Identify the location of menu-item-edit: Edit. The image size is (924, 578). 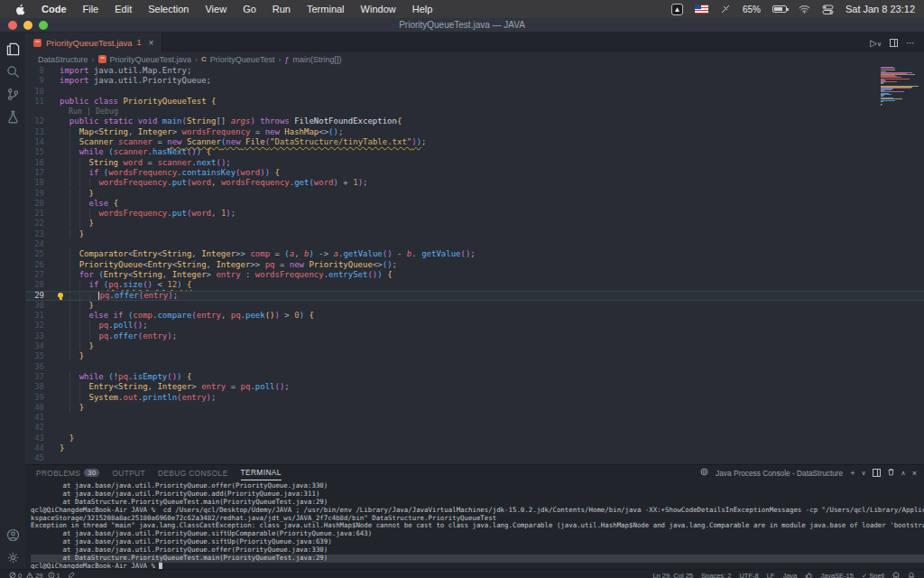
(123, 9).